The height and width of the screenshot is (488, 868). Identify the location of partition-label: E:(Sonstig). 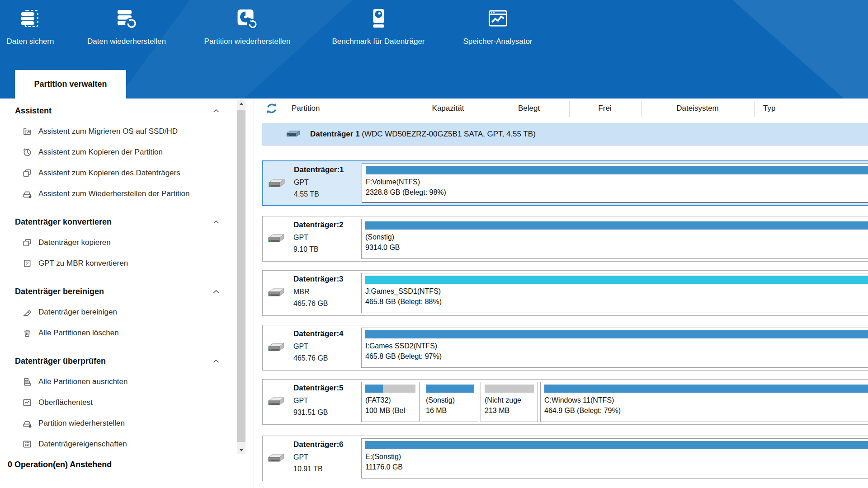
(617, 457).